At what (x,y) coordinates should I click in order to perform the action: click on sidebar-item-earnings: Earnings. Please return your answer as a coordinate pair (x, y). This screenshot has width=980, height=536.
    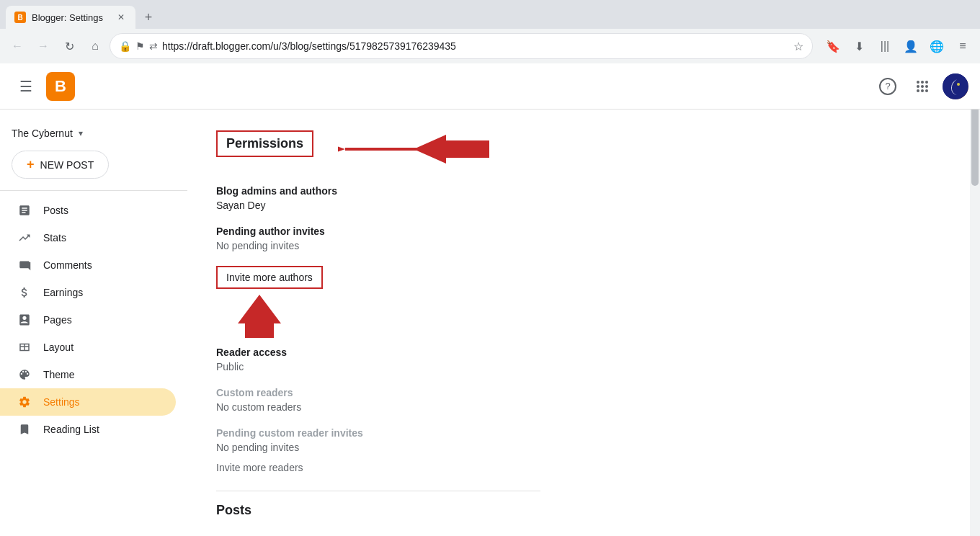
    Looking at the image, I should click on (88, 292).